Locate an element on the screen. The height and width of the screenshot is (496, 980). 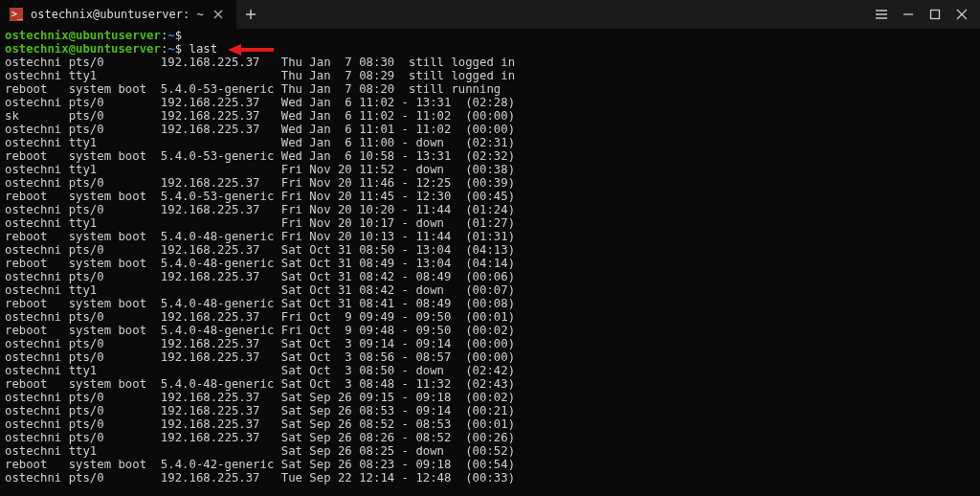
prompt-line: ostechnix@ubuntuserver:~$ last is located at coordinates (490, 49).